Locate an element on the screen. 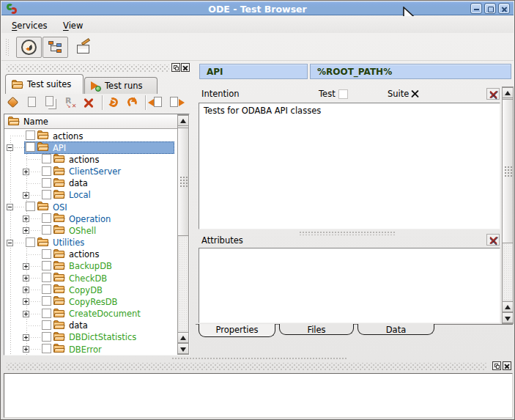 The height and width of the screenshot is (420, 515). hierarchy-toolbar-button is located at coordinates (56, 47).